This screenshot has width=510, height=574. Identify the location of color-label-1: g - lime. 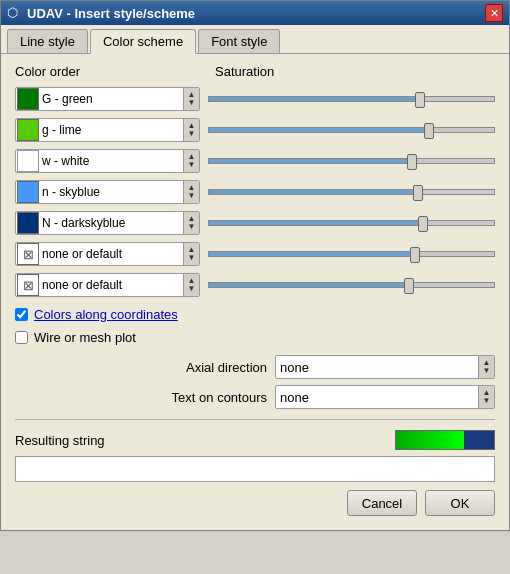
(112, 130).